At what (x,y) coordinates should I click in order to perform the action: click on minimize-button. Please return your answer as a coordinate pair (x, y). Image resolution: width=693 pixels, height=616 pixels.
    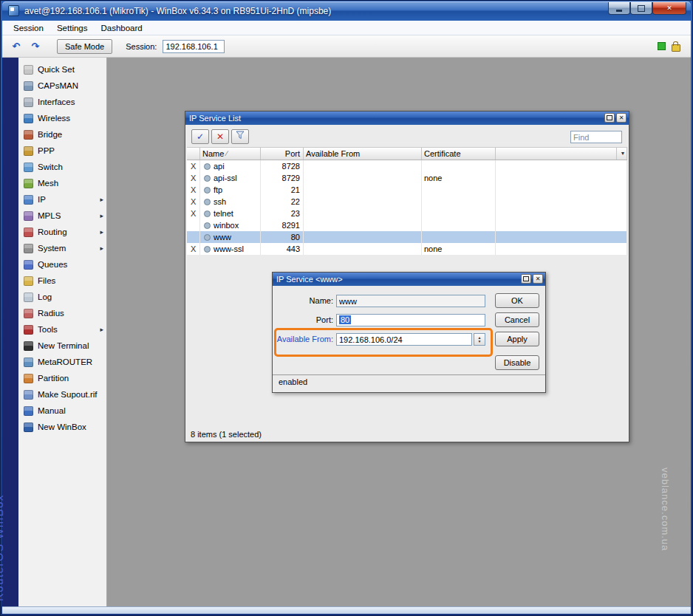
    Looking at the image, I should click on (619, 9).